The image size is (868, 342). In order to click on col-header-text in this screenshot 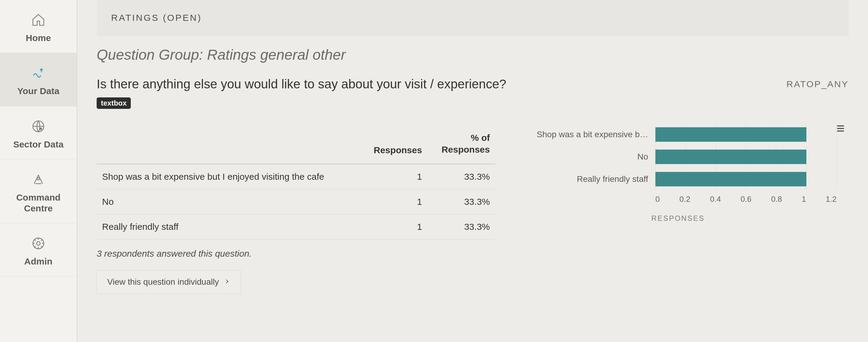, I will do `click(228, 143)`.